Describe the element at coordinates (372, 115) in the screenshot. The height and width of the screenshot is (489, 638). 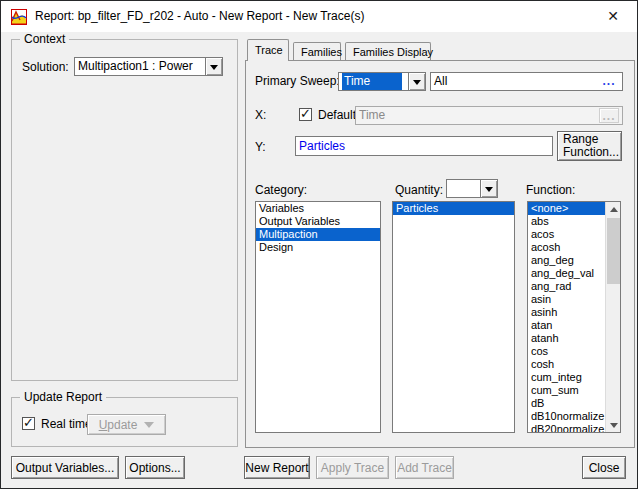
I see `x-value: Time` at that location.